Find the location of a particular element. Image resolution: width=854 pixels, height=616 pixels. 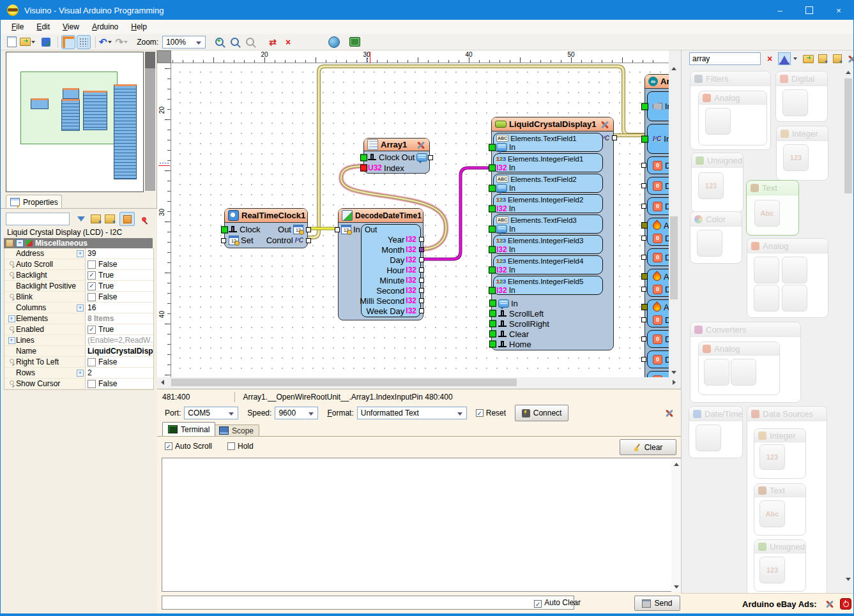

autoscroll-checkbox is located at coordinates (169, 446).